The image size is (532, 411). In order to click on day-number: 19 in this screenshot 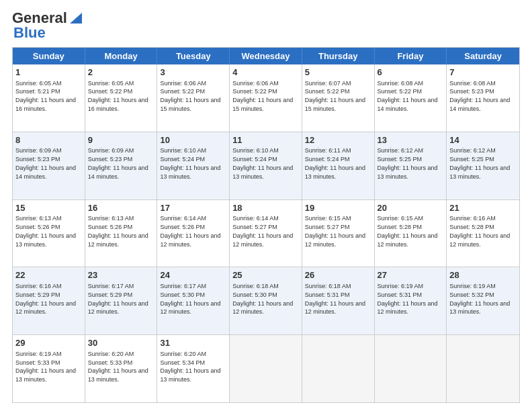, I will do `click(339, 208)`.